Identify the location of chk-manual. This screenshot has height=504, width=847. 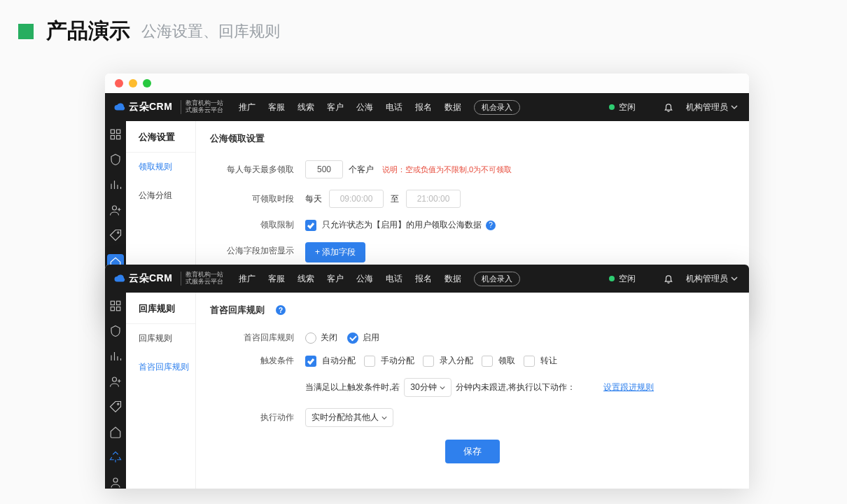
(370, 361).